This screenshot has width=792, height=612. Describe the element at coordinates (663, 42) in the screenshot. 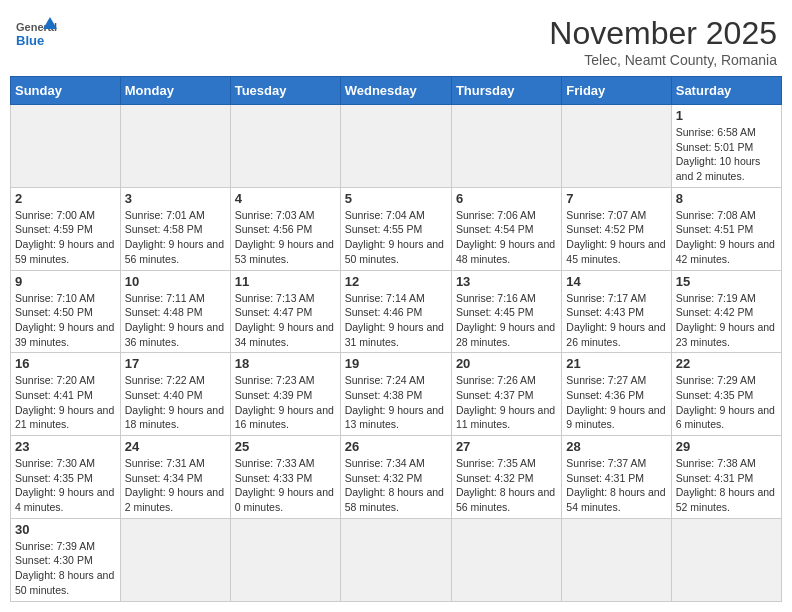

I see `title-block: November 2025 Telec, Neamt County, Roman…` at that location.